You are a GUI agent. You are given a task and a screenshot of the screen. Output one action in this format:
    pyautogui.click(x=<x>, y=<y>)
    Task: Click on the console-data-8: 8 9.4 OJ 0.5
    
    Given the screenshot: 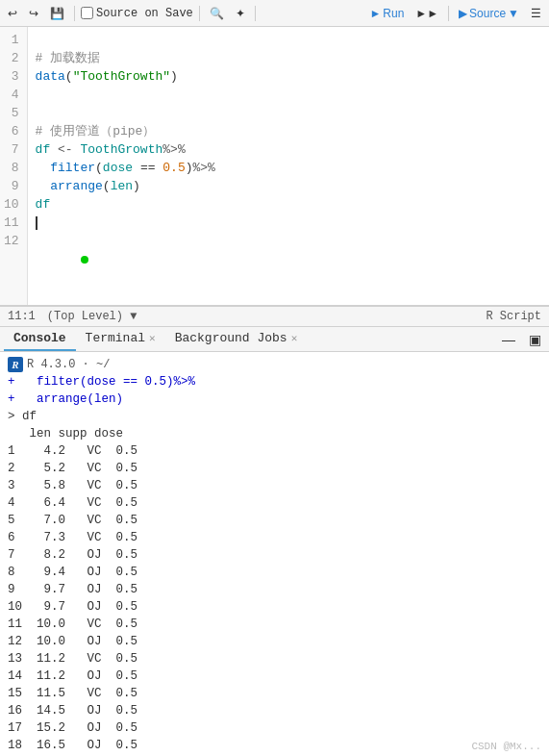 What is the action you would take?
    pyautogui.click(x=275, y=572)
    